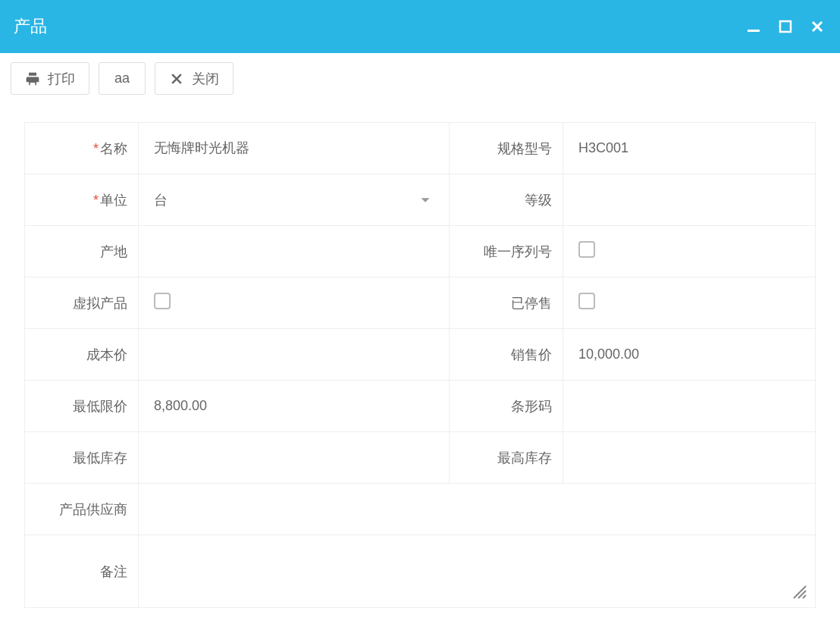  Describe the element at coordinates (506, 200) in the screenshot. I see `grade-label: 等级` at that location.